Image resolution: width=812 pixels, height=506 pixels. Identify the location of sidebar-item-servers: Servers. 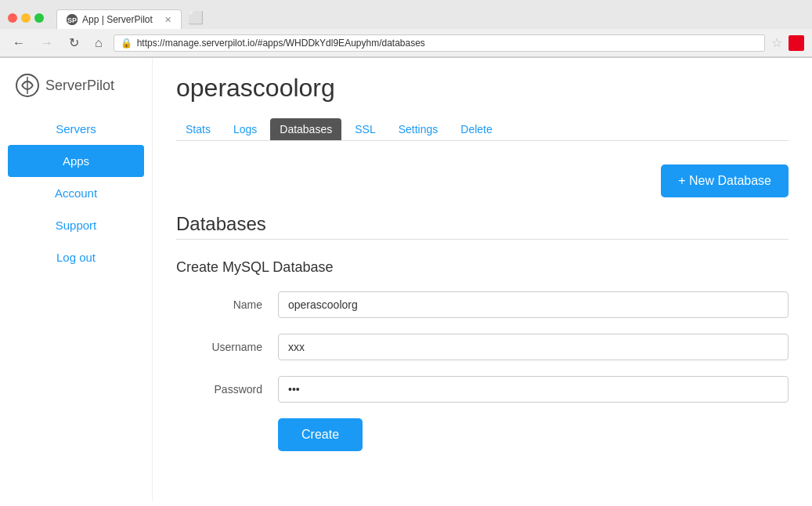
(76, 128).